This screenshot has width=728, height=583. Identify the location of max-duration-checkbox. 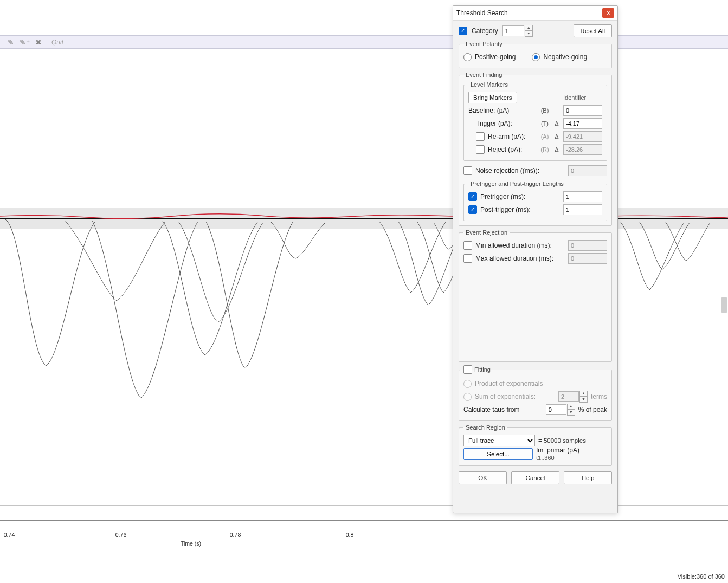
(468, 258).